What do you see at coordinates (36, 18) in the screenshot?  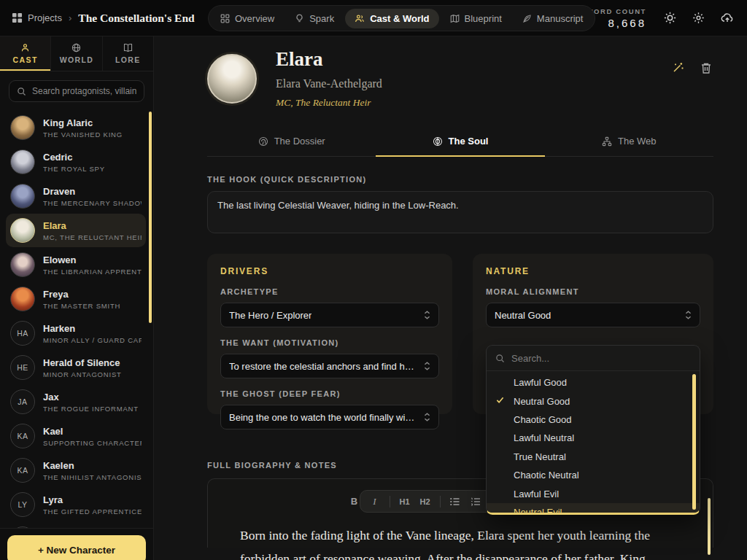 I see `projects-link: Projects` at bounding box center [36, 18].